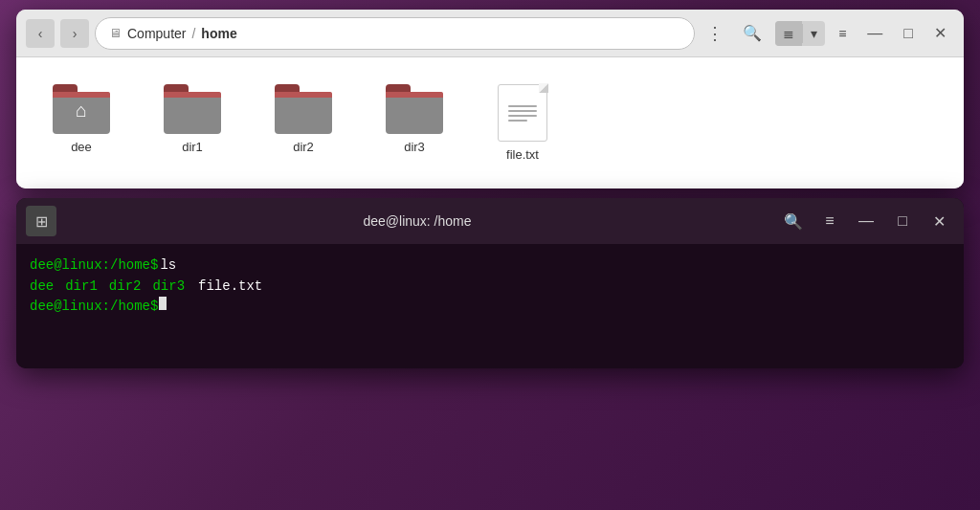  Describe the element at coordinates (41, 221) in the screenshot. I see `new-tab-button: ⊞` at that location.